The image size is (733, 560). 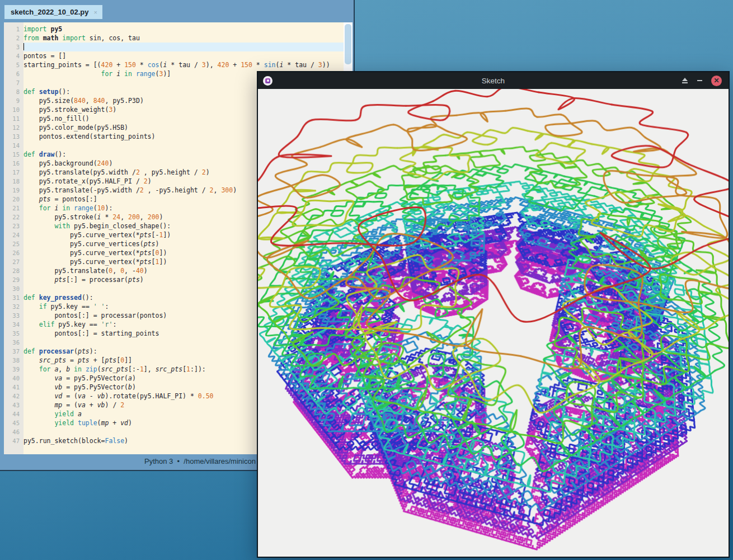 What do you see at coordinates (24, 47) in the screenshot?
I see `text-cursor` at bounding box center [24, 47].